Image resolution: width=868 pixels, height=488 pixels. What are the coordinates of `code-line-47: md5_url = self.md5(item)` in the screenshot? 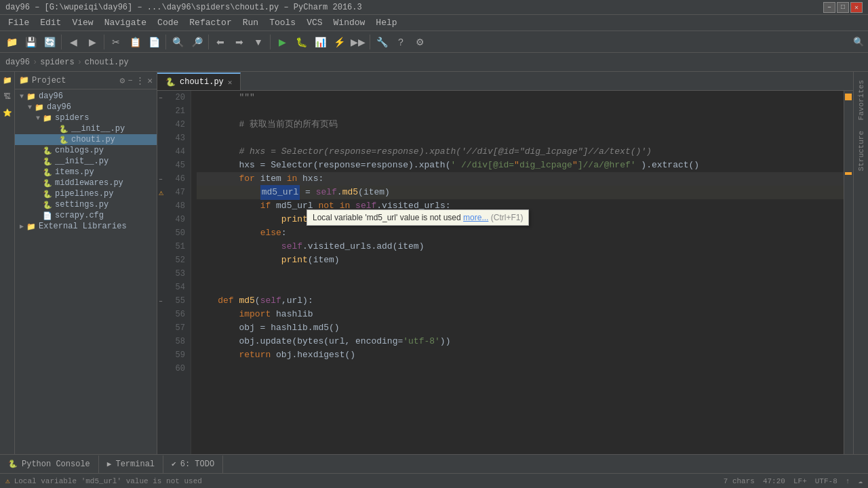 It's located at (520, 192).